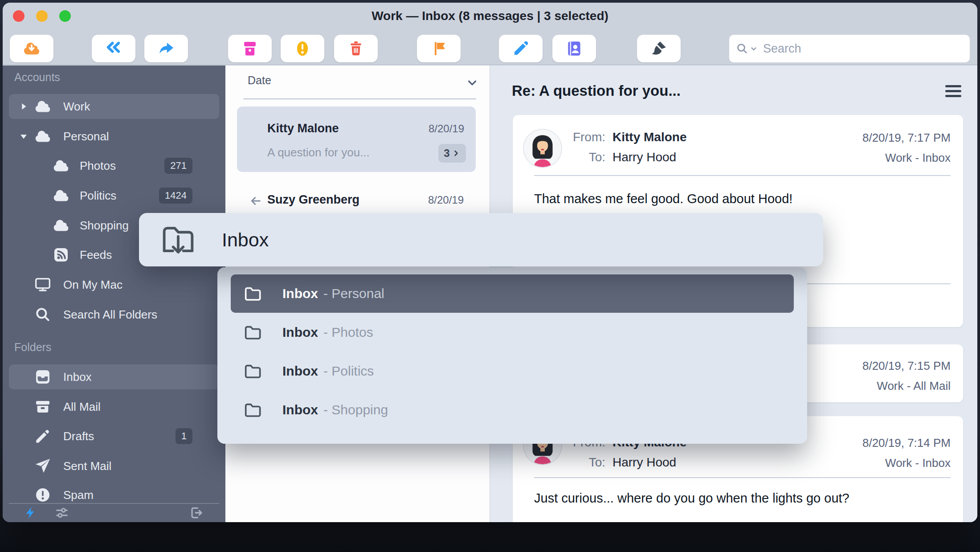  Describe the element at coordinates (914, 386) in the screenshot. I see `message-folder: Work - All Mail` at that location.